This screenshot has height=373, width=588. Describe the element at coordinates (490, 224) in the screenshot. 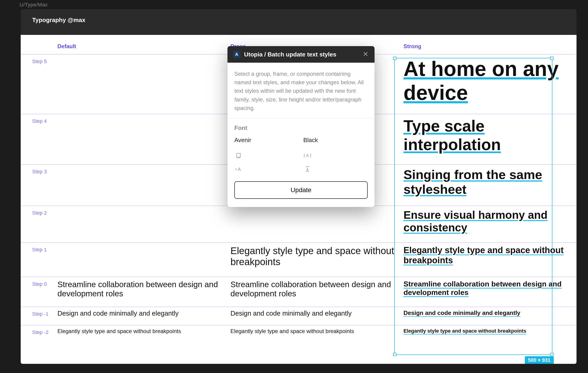

I see `cell-strong-s2: Ensure visual harmony and consistency` at that location.